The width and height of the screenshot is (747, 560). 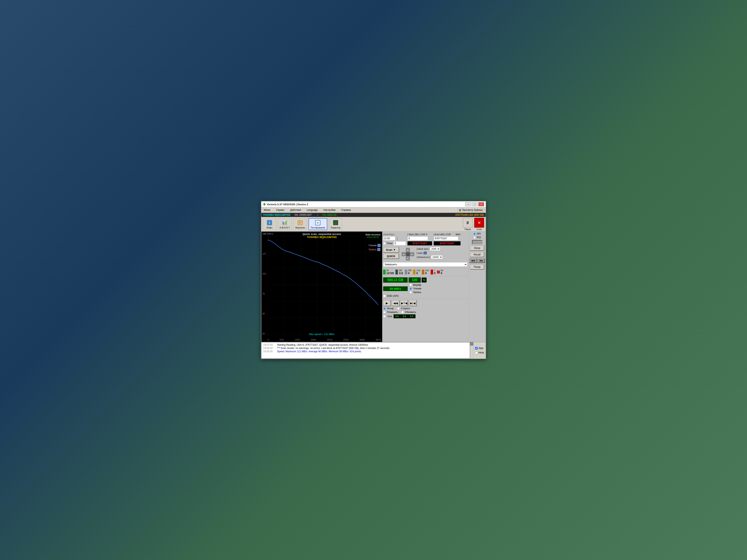 I want to click on sleep-button: Sleep, so click(x=477, y=248).